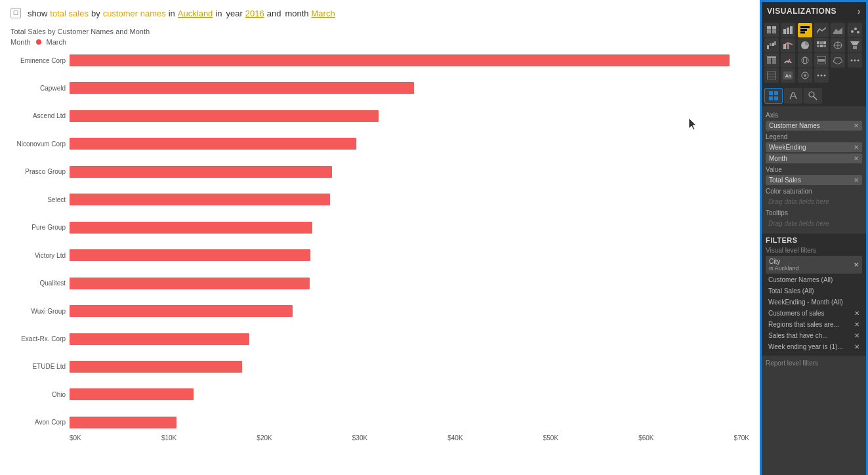  What do you see at coordinates (814, 265) in the screenshot?
I see `city-filter: City is Auckland ✕` at bounding box center [814, 265].